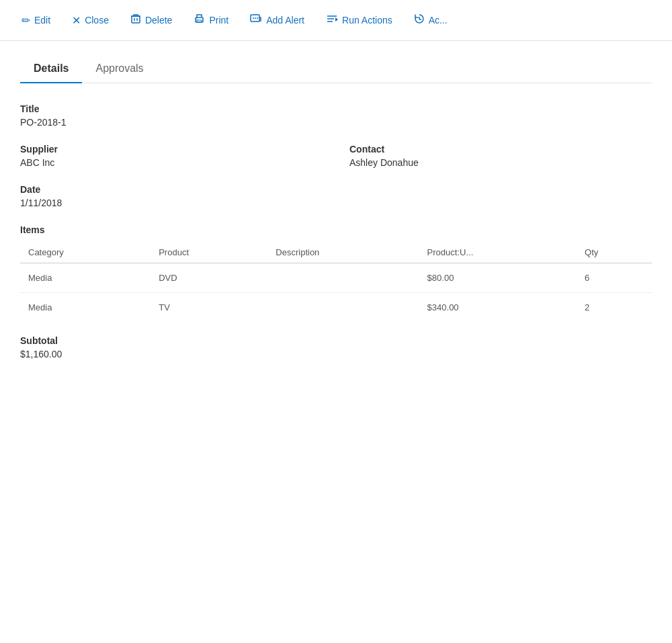 This screenshot has height=643, width=672. Describe the element at coordinates (209, 278) in the screenshot. I see `cell-product: DVD` at that location.